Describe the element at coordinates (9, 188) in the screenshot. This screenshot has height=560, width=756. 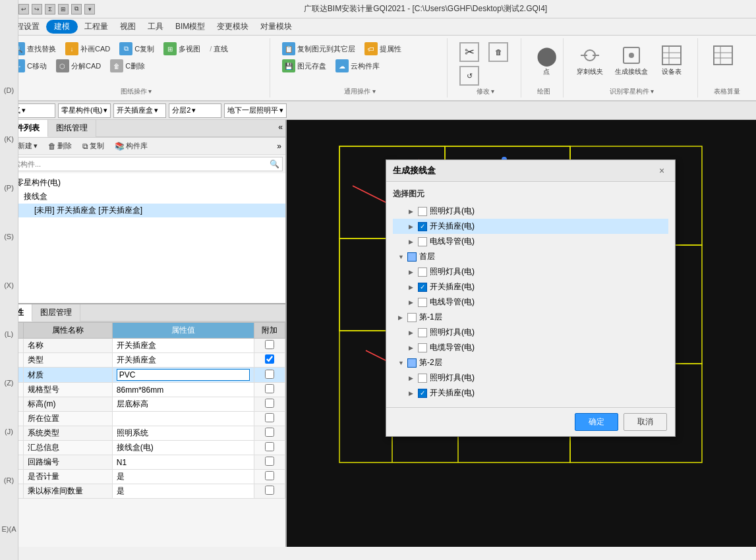
I see `sidebar-letter-p: (P)` at that location.